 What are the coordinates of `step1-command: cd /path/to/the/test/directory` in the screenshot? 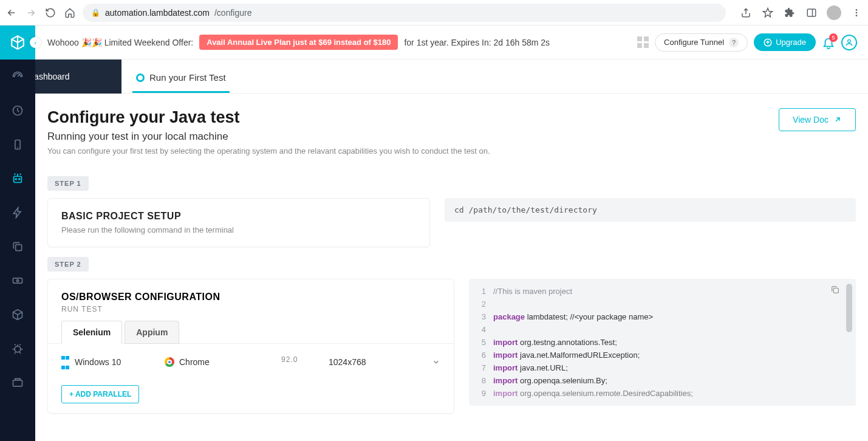 It's located at (650, 210).